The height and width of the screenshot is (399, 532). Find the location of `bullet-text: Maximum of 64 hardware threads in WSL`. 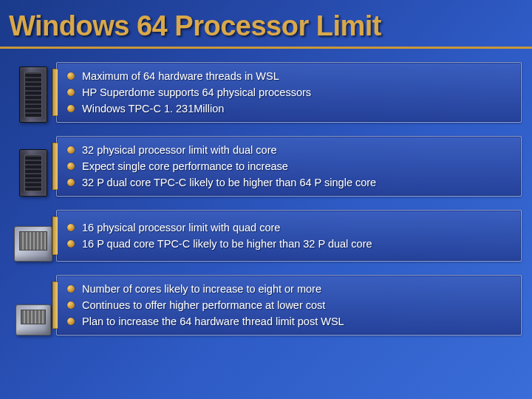

bullet-text: Maximum of 64 hardware threads in WSL is located at coordinates (180, 76).